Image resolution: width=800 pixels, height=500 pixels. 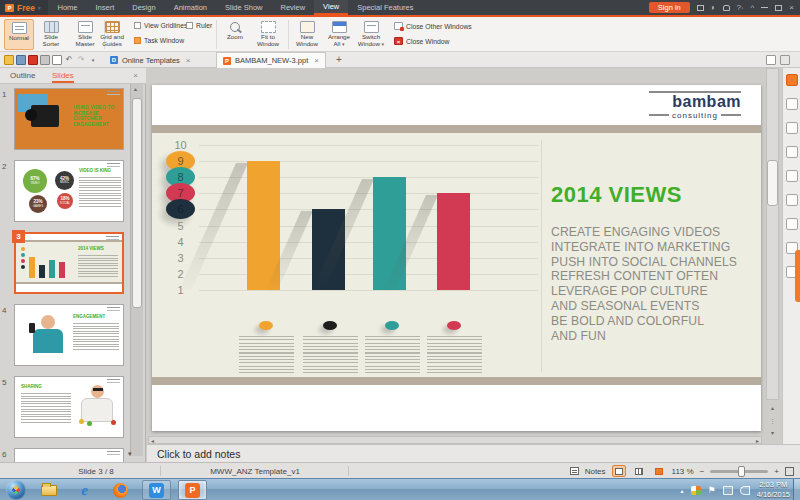 What do you see at coordinates (33, 60) in the screenshot?
I see `export-pdf-icon` at bounding box center [33, 60].